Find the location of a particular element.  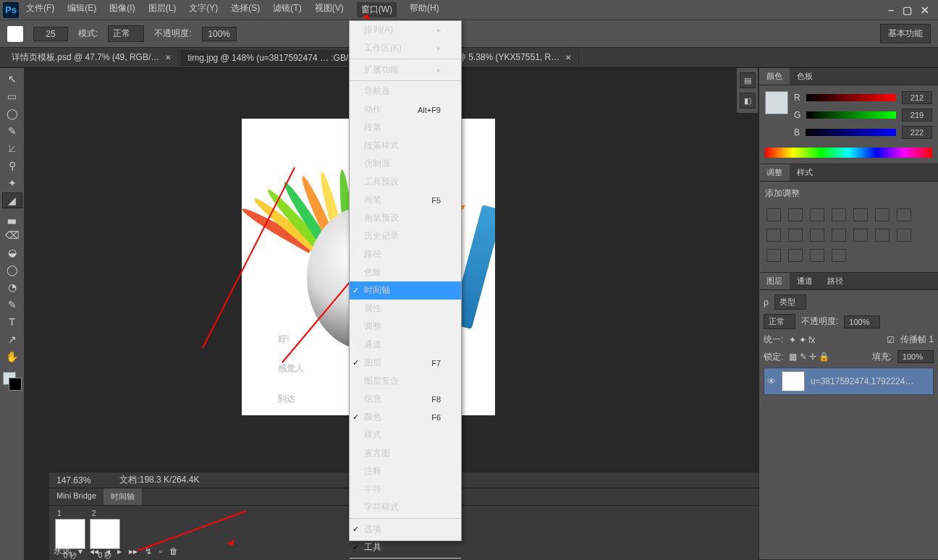

zoom-level: 147.63% is located at coordinates (74, 480).